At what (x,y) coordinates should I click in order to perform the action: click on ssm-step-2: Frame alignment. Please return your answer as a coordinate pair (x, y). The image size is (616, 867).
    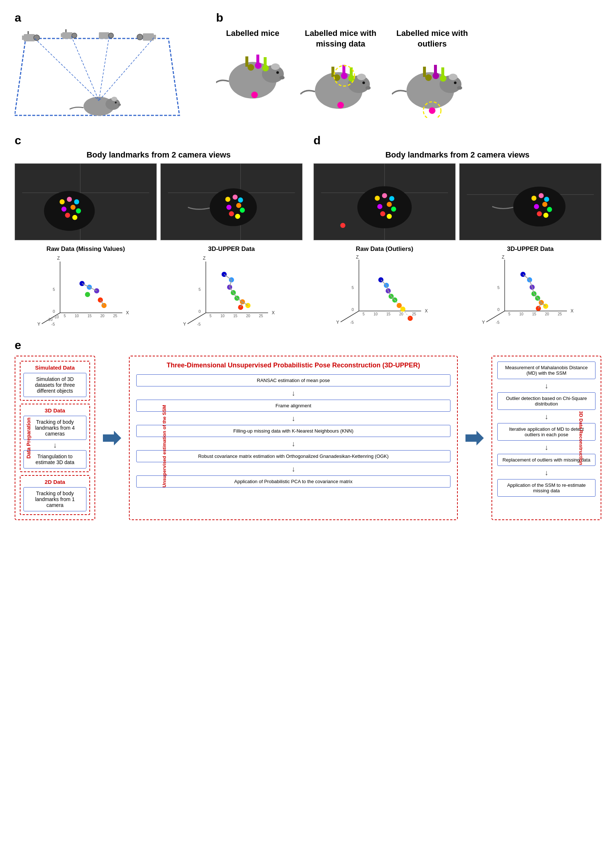
    Looking at the image, I should click on (294, 406).